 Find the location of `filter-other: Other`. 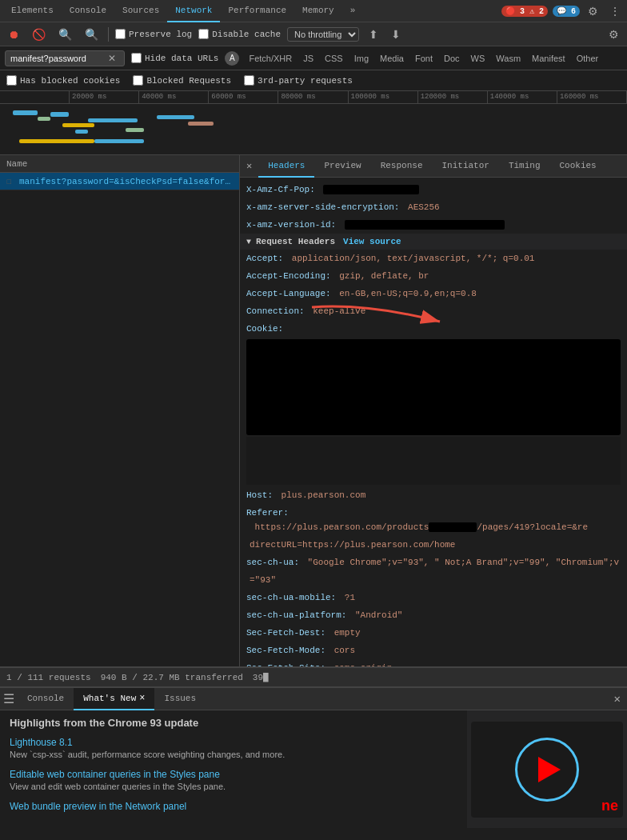

filter-other: Other is located at coordinates (588, 58).